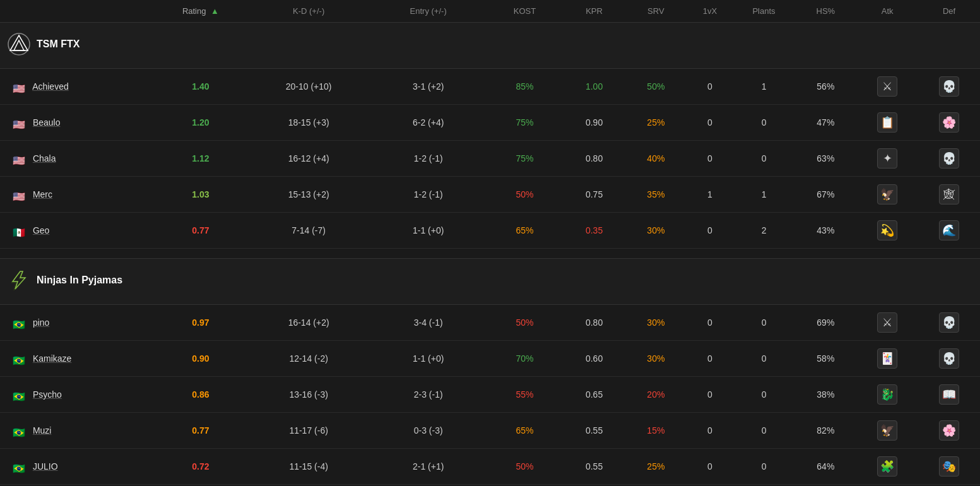  Describe the element at coordinates (309, 11) in the screenshot. I see `col-kd: K-D (+/-)` at that location.